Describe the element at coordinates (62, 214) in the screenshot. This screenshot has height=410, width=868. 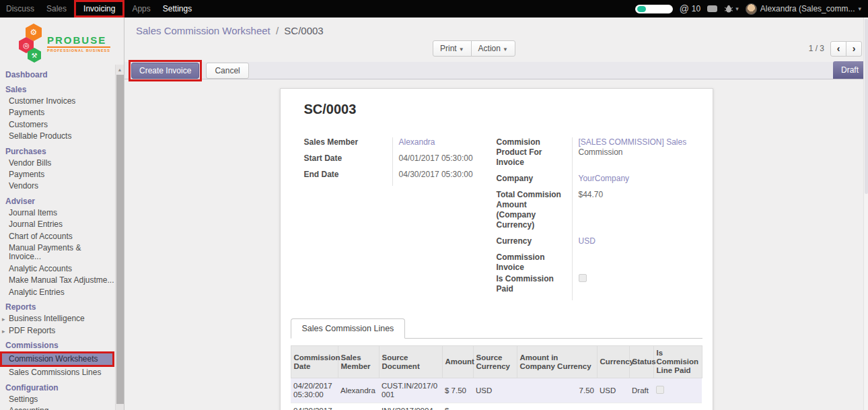
I see `sidebar: ⚙ ◎ ⚒ PROBUSE PROFESSIONAL BUSINESS Dash…` at that location.